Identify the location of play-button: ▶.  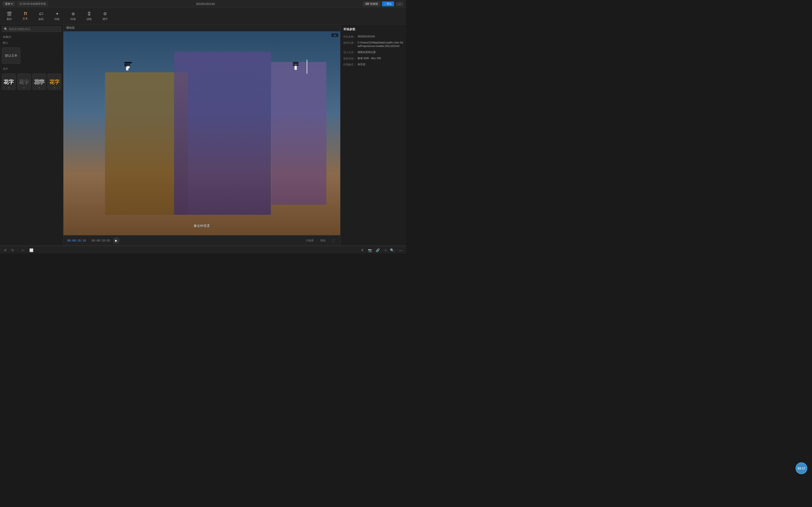
(116, 241).